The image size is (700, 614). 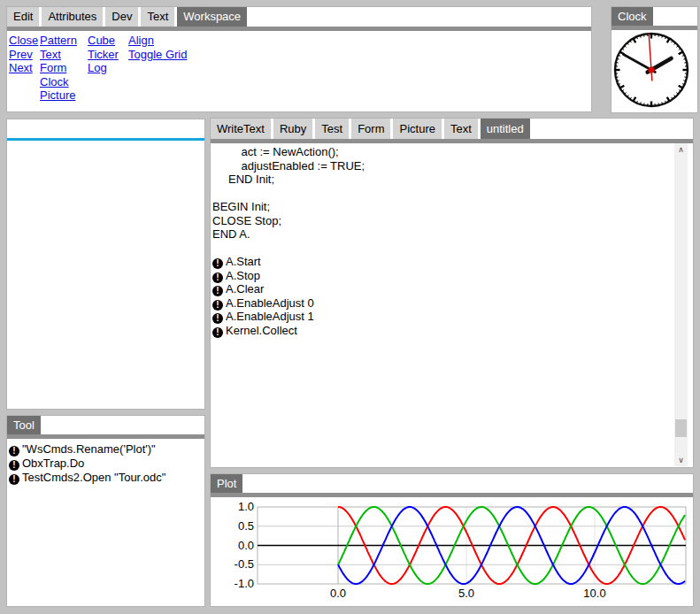 I want to click on clock-tab-bar: Clock, so click(x=655, y=16).